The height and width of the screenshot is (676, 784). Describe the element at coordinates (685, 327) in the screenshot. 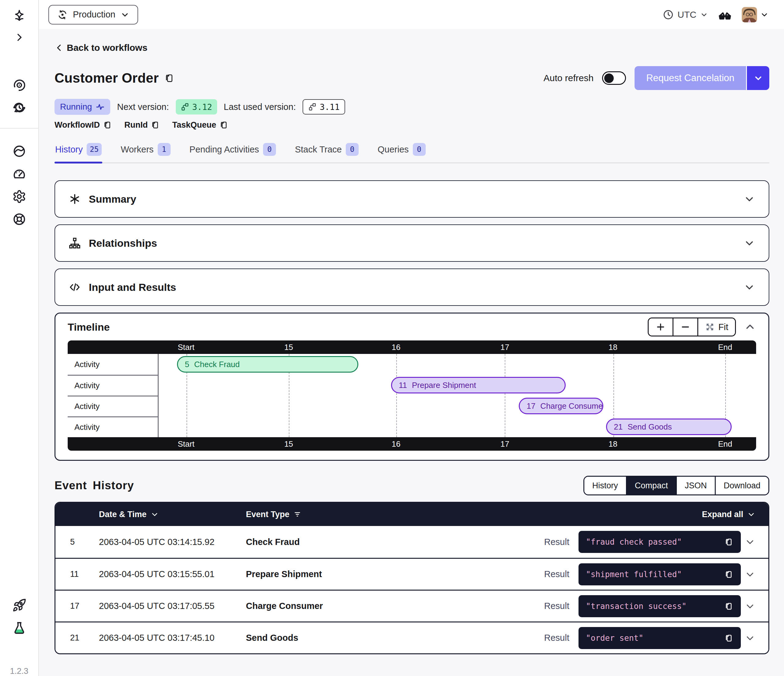

I see `zoom-out-button` at that location.